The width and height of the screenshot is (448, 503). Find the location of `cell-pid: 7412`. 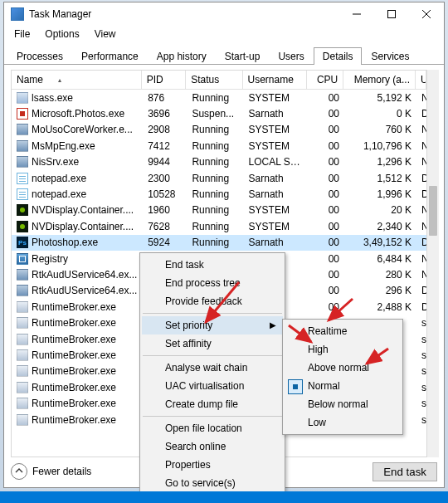

cell-pid: 7412 is located at coordinates (164, 146).